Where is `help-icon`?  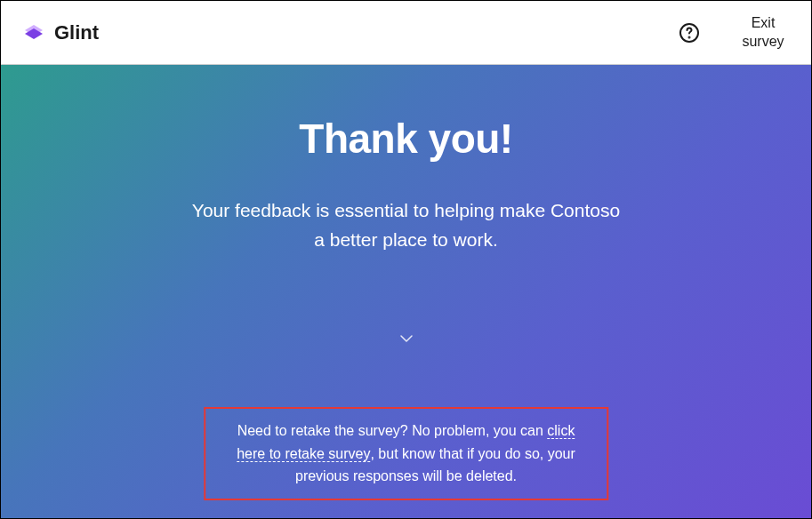
help-icon is located at coordinates (689, 33).